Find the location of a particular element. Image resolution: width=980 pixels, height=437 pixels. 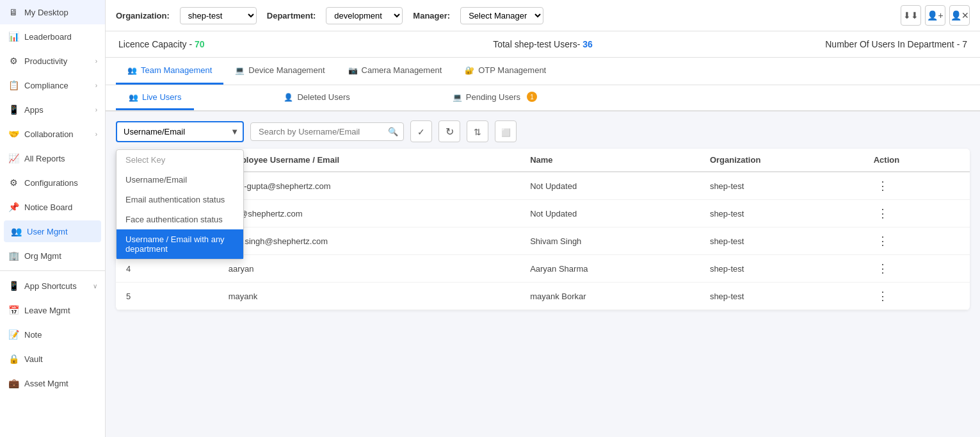

dropdown-item-email-auth: Email authentication status is located at coordinates (180, 200).